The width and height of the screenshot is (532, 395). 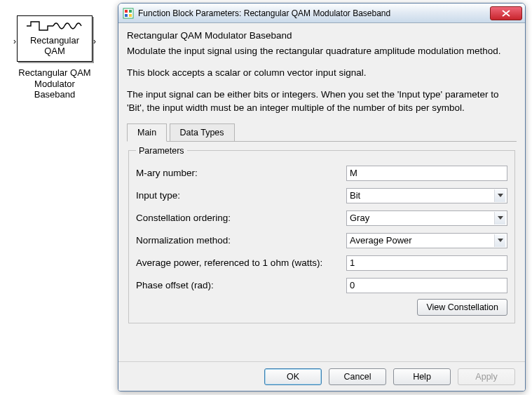 I want to click on ok-button: OK, so click(x=293, y=377).